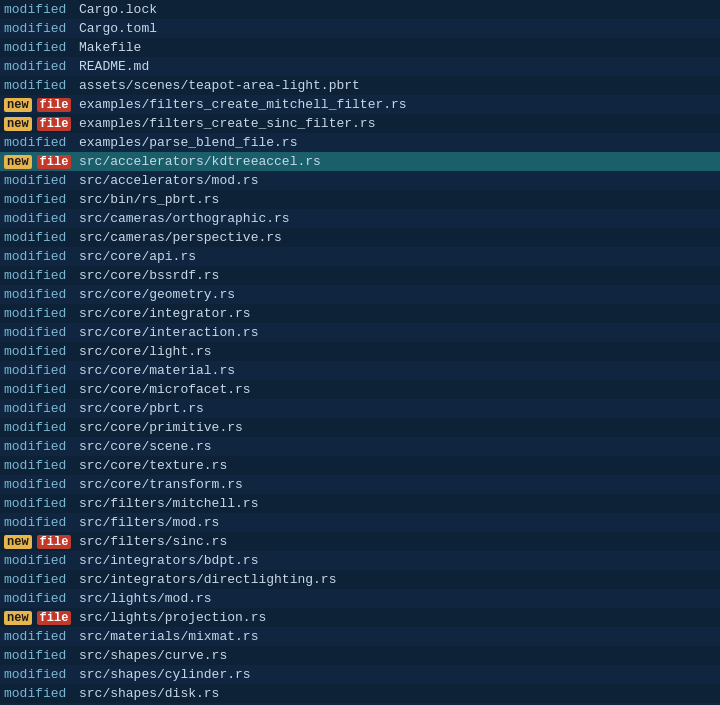  What do you see at coordinates (360, 28) in the screenshot?
I see `list-item: modifiedCargo.toml` at bounding box center [360, 28].